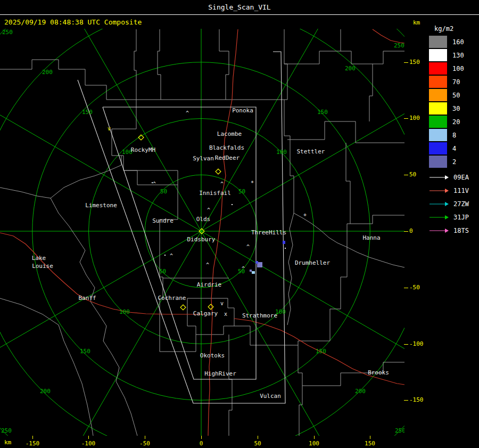  What do you see at coordinates (458, 69) in the screenshot?
I see `scale-value: 100` at bounding box center [458, 69].